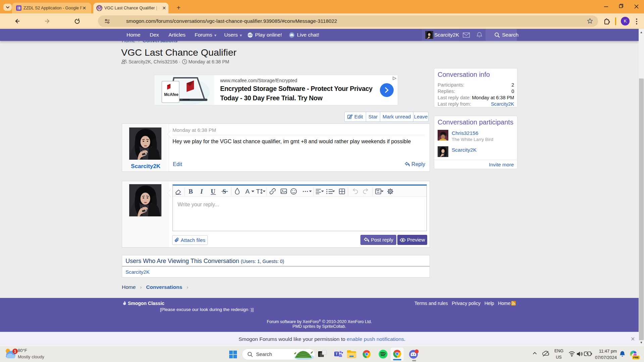 This screenshot has width=644, height=362. What do you see at coordinates (191, 191) in the screenshot?
I see `svg-text: B` at bounding box center [191, 191].